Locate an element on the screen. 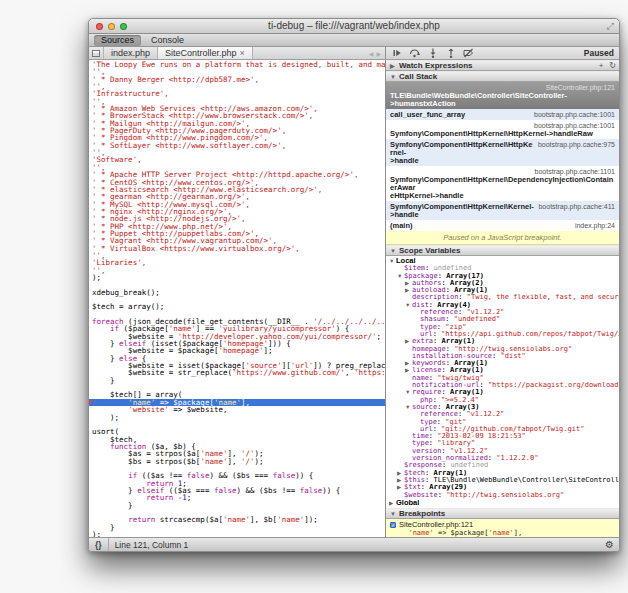 The image size is (628, 593). code-line: 'Software', is located at coordinates (237, 160).